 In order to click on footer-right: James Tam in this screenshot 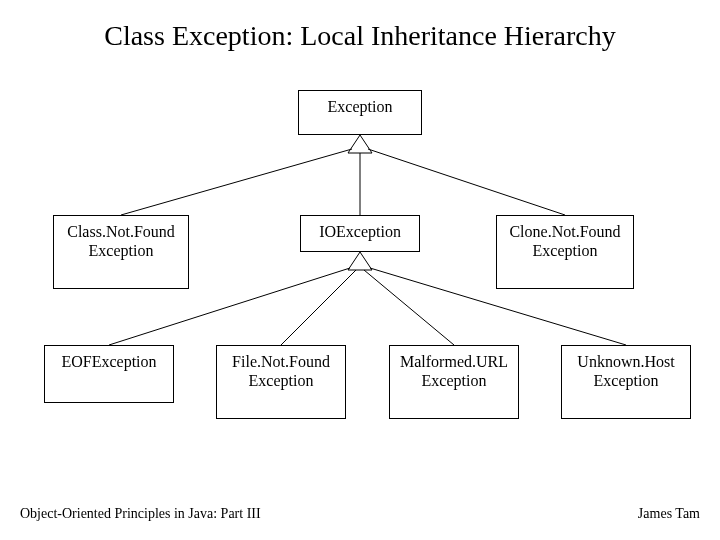, I will do `click(669, 514)`.